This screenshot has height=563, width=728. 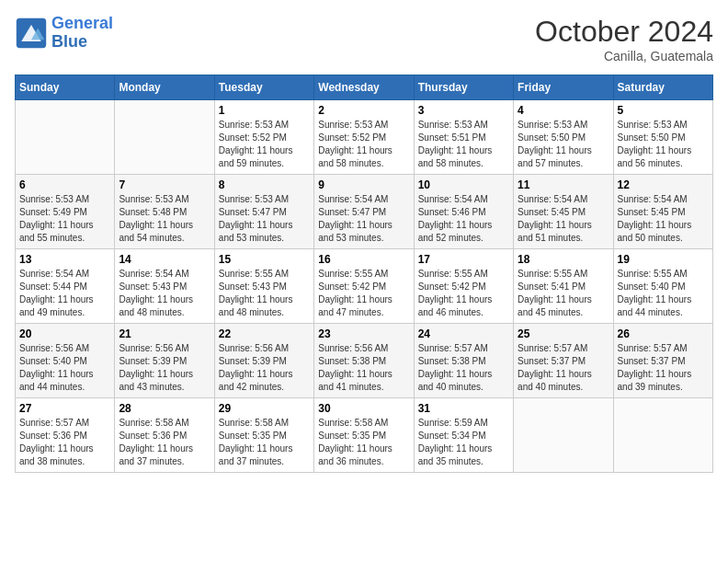 What do you see at coordinates (31, 33) in the screenshot?
I see `logo-icon` at bounding box center [31, 33].